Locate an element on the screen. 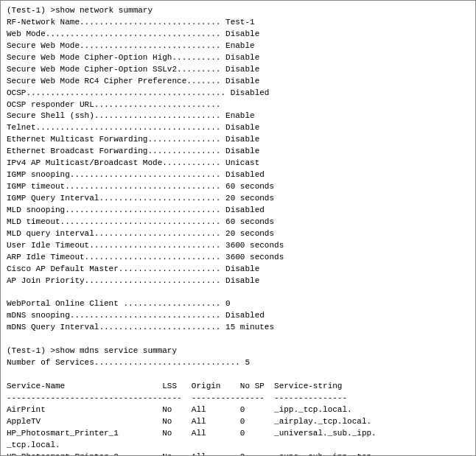 The height and width of the screenshot is (456, 476). terminal-line: (Test-1) >show network summary is located at coordinates (238, 11).